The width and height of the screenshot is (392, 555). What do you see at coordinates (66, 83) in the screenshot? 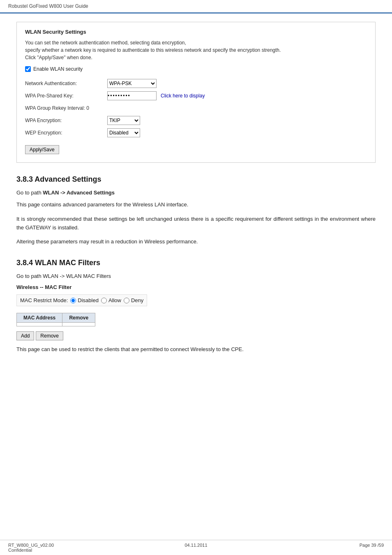
I see `network-auth-label: Network Authentication:` at bounding box center [66, 83].